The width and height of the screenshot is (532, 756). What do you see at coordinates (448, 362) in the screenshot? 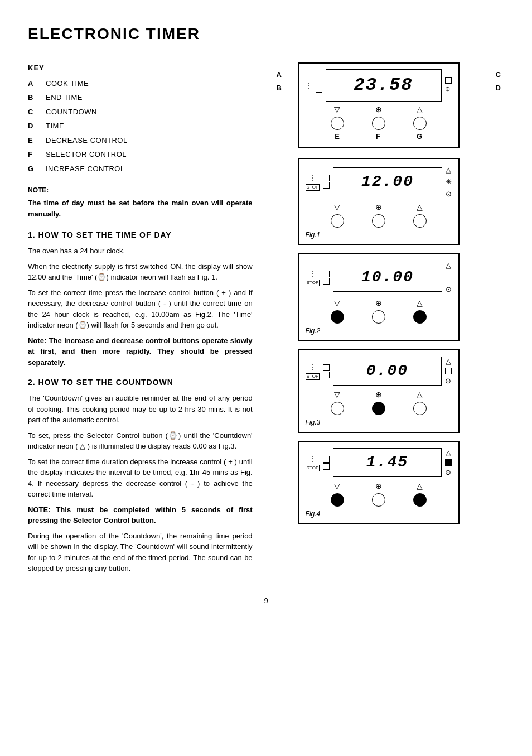
I see `triangle-icon-f3: △` at bounding box center [448, 362].